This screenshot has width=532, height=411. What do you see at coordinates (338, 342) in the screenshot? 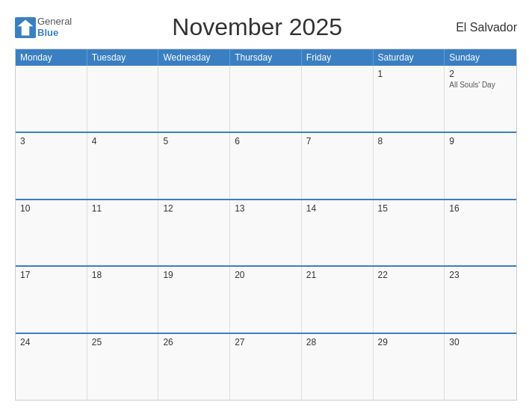
I see `day-number: 28` at bounding box center [338, 342].